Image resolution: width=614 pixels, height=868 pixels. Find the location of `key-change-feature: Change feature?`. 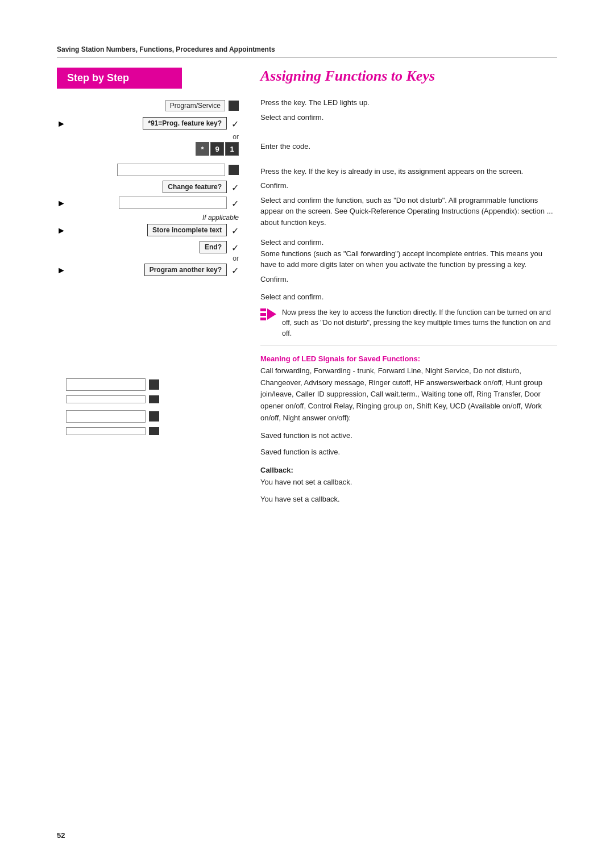

key-change-feature: Change feature? is located at coordinates (194, 187).